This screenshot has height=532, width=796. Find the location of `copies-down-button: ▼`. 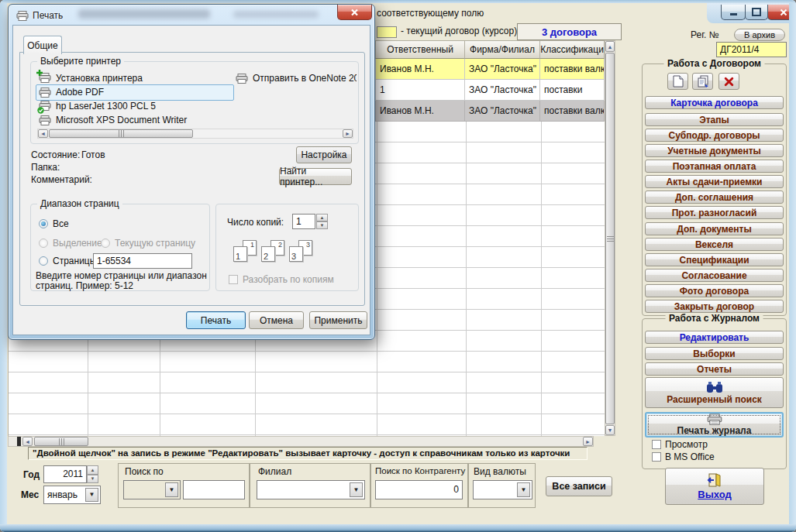

copies-down-button: ▼ is located at coordinates (322, 225).